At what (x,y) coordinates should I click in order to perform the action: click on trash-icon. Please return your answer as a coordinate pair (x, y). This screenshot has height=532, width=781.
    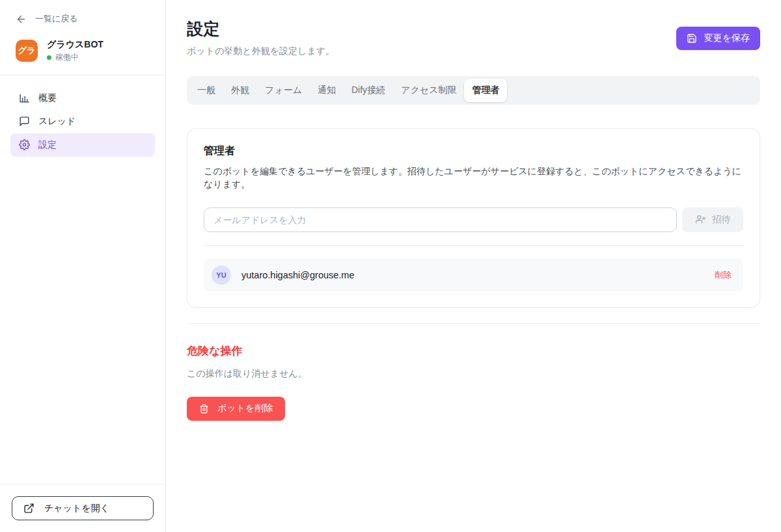
    Looking at the image, I should click on (204, 408).